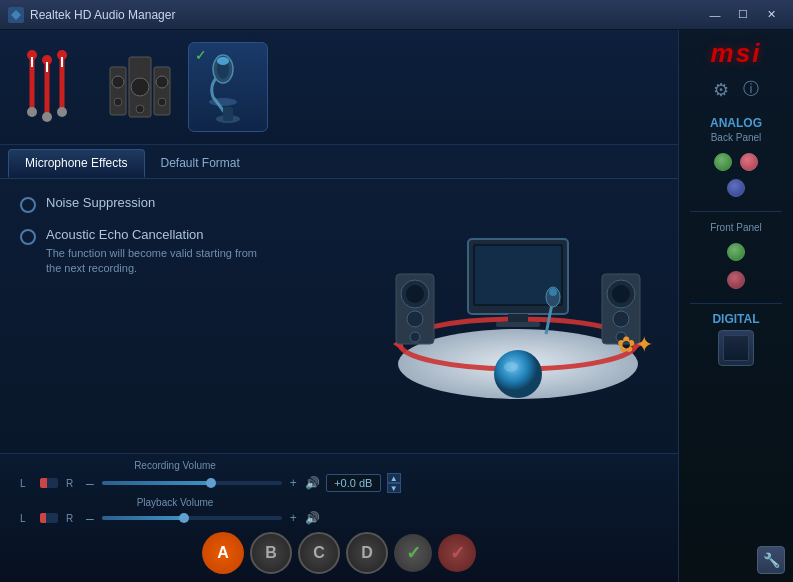 This screenshot has width=793, height=582. What do you see at coordinates (312, 483) in the screenshot?
I see `recording-speaker-icon: 🔊` at bounding box center [312, 483].